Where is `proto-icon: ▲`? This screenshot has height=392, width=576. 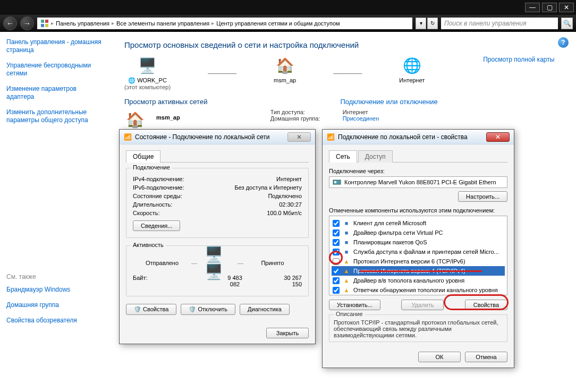 proto-icon: ▲ is located at coordinates (346, 261).